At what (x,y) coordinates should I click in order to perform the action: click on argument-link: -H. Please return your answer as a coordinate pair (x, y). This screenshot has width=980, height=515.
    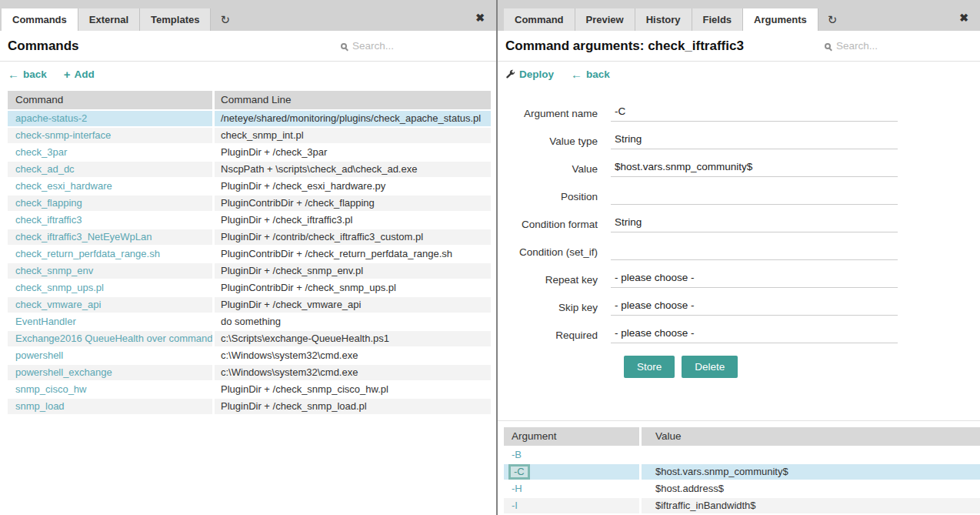
    Looking at the image, I should click on (517, 488).